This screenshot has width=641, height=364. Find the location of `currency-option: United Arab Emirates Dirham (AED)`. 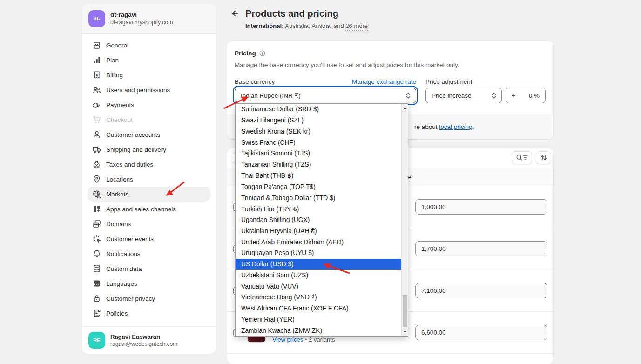

currency-option: United Arab Emirates Dirham (AED) is located at coordinates (318, 242).